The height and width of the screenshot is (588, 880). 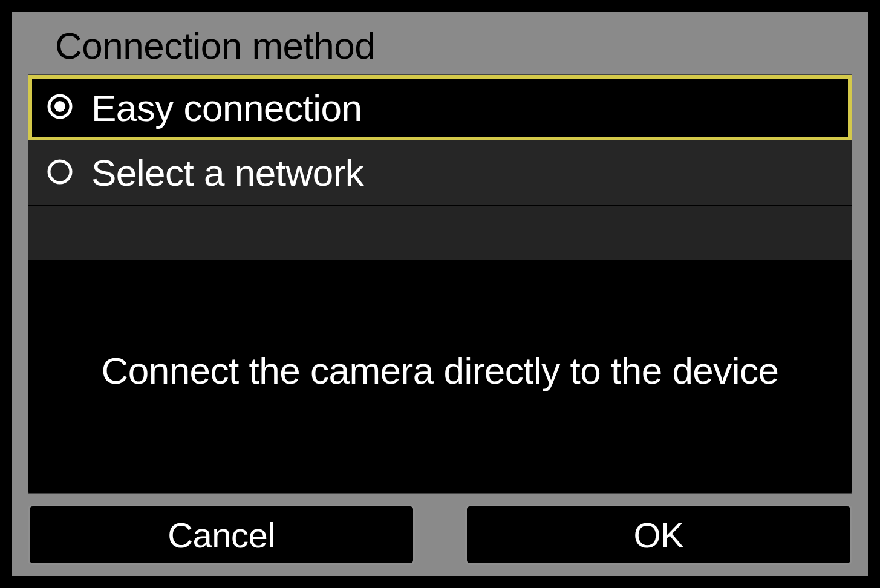 What do you see at coordinates (440, 108) in the screenshot?
I see `option-easy-connection: Easy connection` at bounding box center [440, 108].